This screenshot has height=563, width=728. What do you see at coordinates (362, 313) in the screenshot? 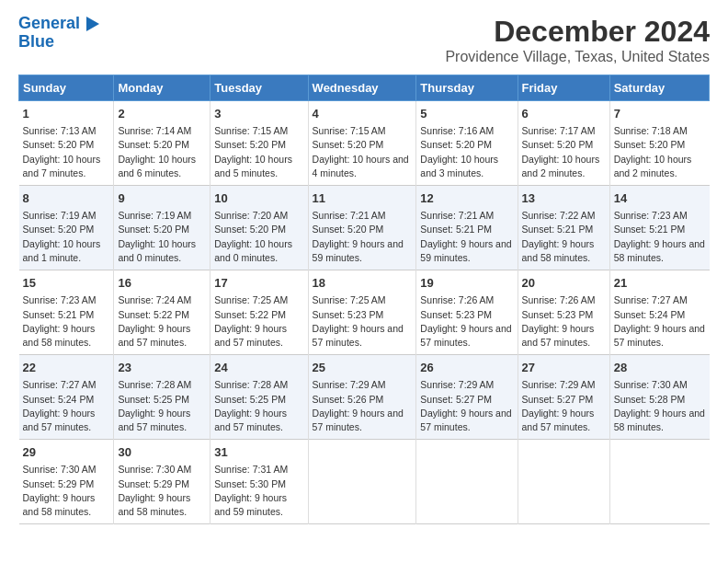
I see `calendar-cell: 18 Sunrise: 7:25 AMSunset: 5:23 PMDaylig…` at bounding box center [362, 313].